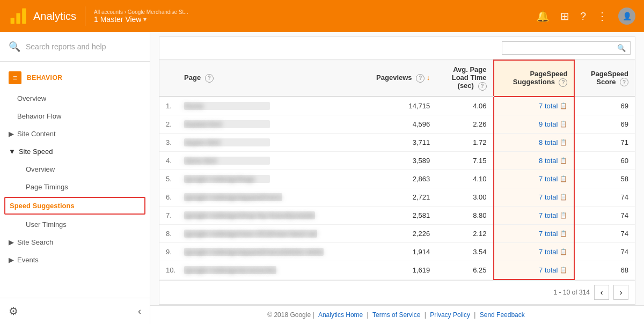 This screenshot has width=644, height=324. Describe the element at coordinates (11, 134) in the screenshot. I see `chevron-right-icon: ▶` at that location.